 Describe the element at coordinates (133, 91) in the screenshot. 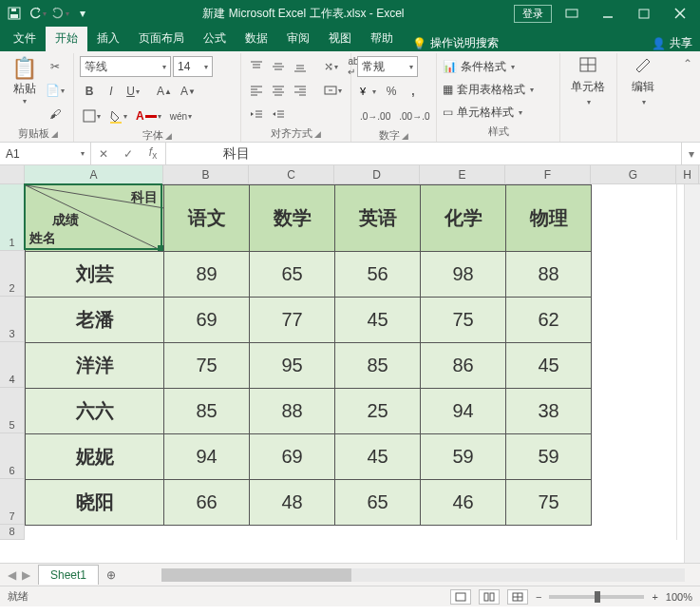

I see `underline-button: U▾` at that location.